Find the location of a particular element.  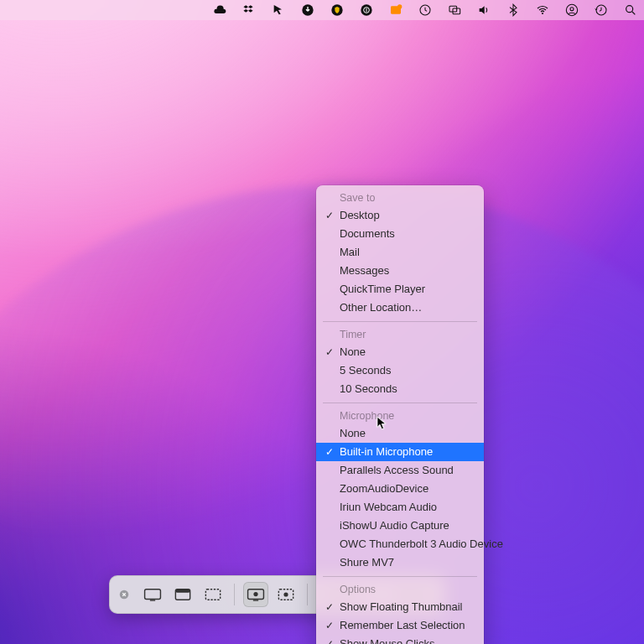

clock-icon is located at coordinates (424, 10).